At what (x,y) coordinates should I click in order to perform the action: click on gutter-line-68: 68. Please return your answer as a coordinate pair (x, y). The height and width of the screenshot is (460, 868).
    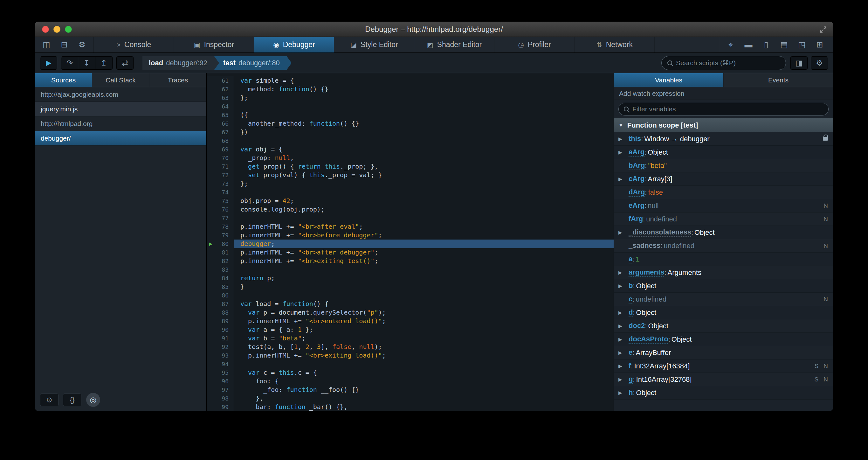
    Looking at the image, I should click on (220, 141).